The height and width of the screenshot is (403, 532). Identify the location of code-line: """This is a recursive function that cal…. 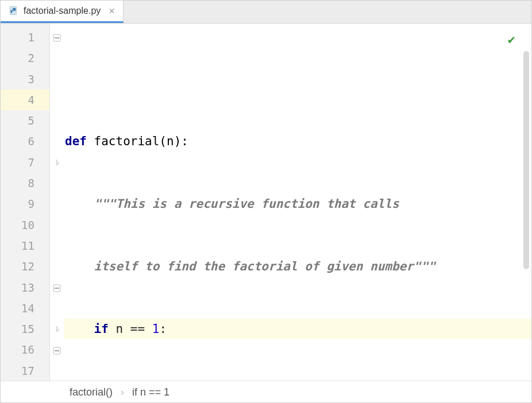
(298, 204).